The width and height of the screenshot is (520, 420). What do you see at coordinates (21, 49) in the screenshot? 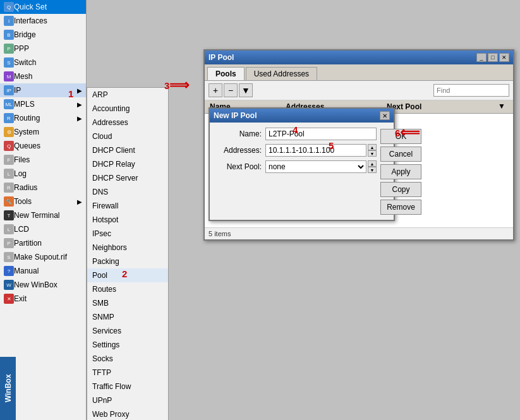
I see `sidebar-label-ppp: PPP` at bounding box center [21, 49].